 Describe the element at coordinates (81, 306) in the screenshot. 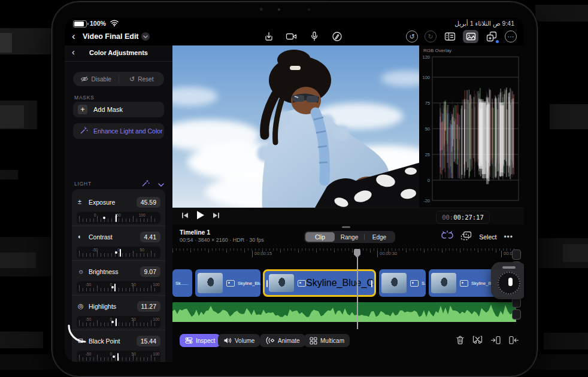

I see `highlights-icon: ◎` at that location.